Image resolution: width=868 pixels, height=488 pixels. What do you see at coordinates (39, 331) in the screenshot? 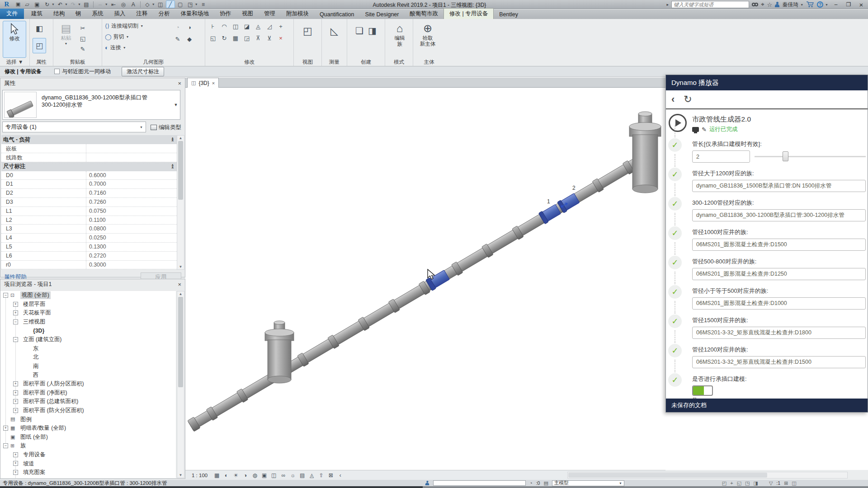
I see `tree-item-label: {3D}` at bounding box center [39, 331].